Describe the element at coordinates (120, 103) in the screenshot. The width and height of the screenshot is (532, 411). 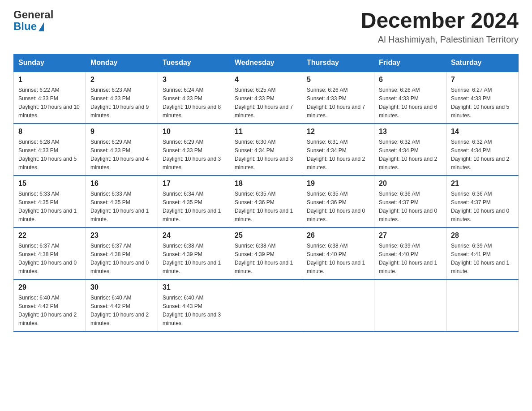
I see `day-info: Sunrise: 6:23 AMSunset: 4:33 PMDaylight:…` at that location.